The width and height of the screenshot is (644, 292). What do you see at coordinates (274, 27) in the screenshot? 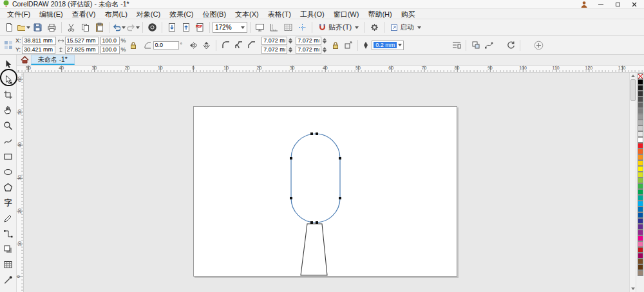
I see `show-rulers-button` at bounding box center [274, 27].